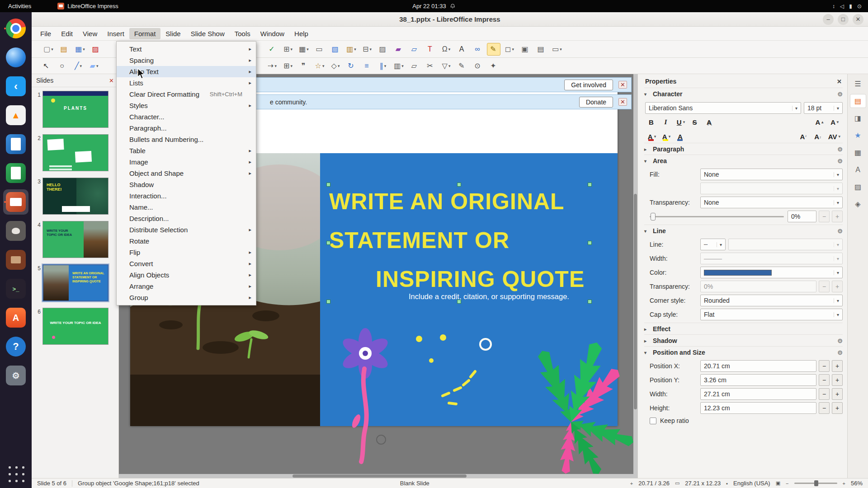 This screenshot has height=488, width=868. I want to click on slide-thumbnail-item: 5 WRITE AN ORIGINAL STATEMENT OR INSPIRI…, so click(75, 283).